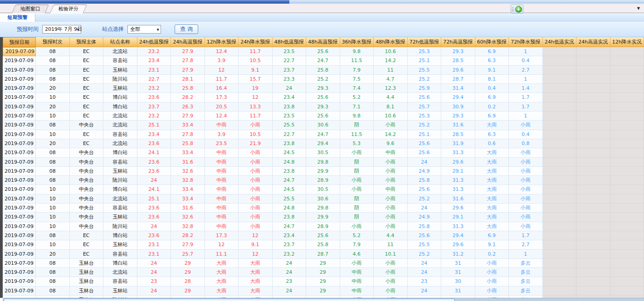 This screenshot has height=301, width=644. I want to click on table-cell: 31.2, so click(458, 254).